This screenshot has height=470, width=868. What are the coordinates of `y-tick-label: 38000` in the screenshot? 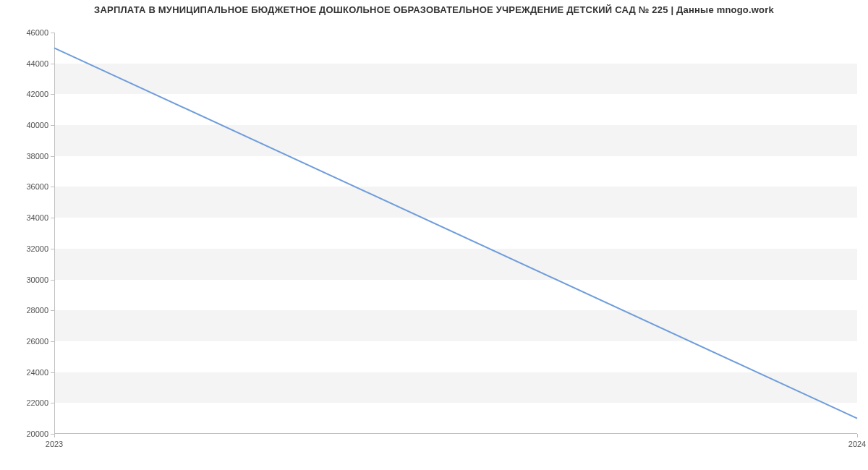 It's located at (38, 156).